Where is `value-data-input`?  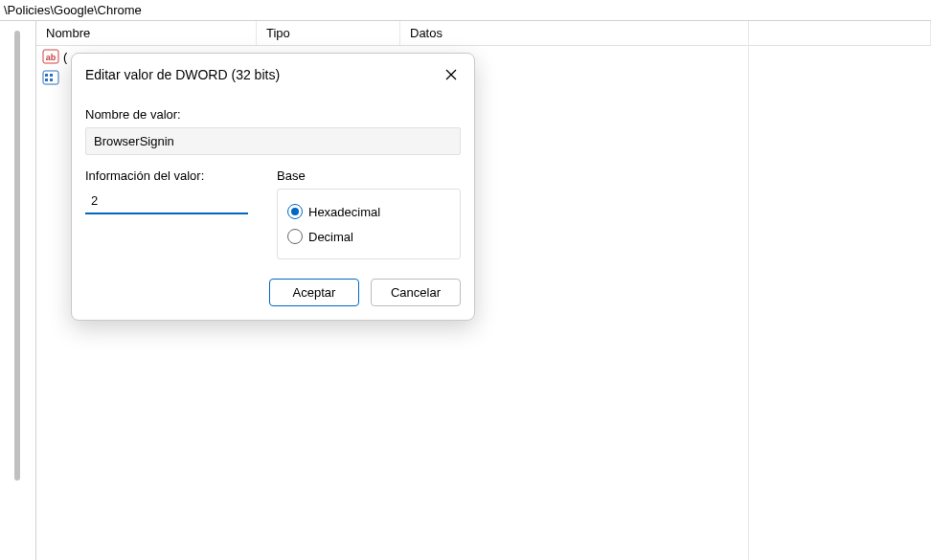 value-data-input is located at coordinates (167, 201).